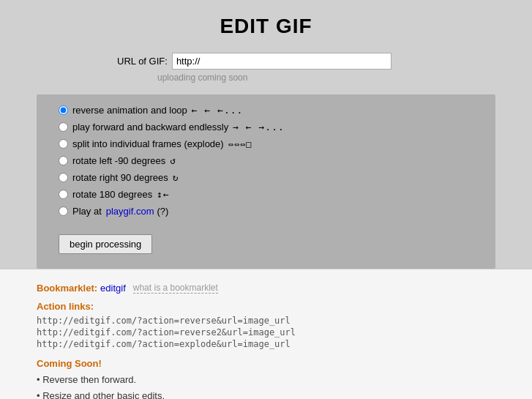 Image resolution: width=532 pixels, height=399 pixels. What do you see at coordinates (266, 61) in the screenshot?
I see `url-row: URL of GIF:` at bounding box center [266, 61].